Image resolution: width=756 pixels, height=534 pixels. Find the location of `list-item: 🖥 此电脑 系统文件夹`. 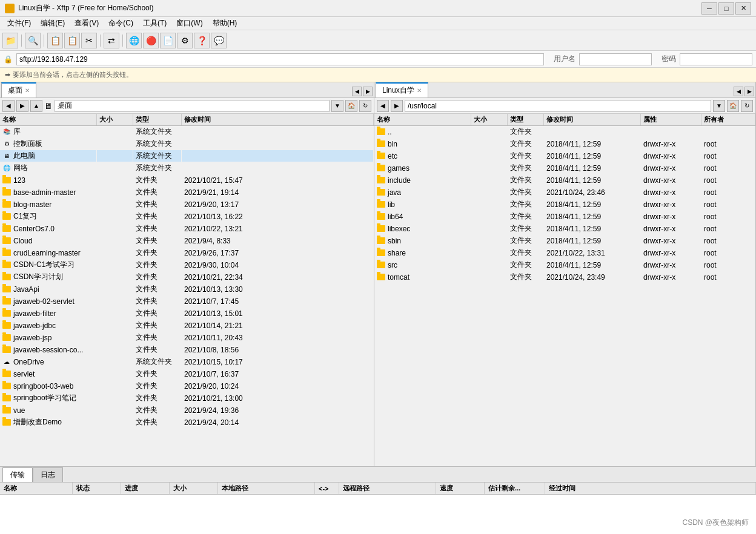

list-item: 🖥 此电脑 系统文件夹 is located at coordinates (187, 156).